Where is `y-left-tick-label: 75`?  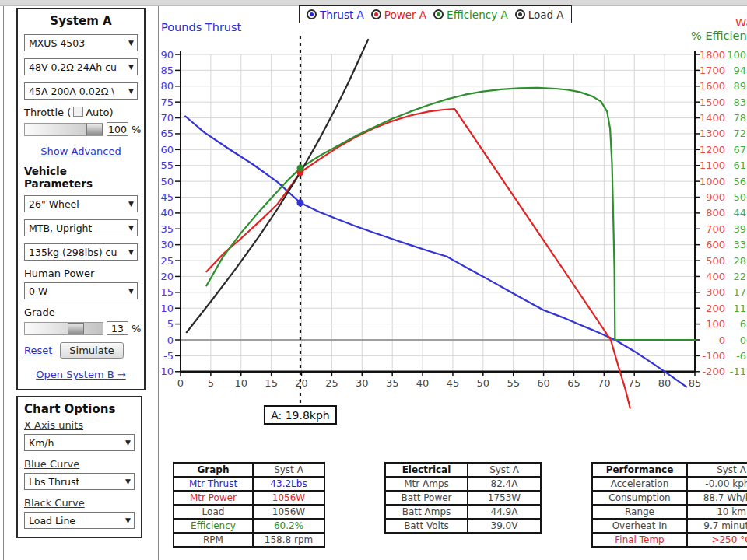 y-left-tick-label: 75 is located at coordinates (167, 103).